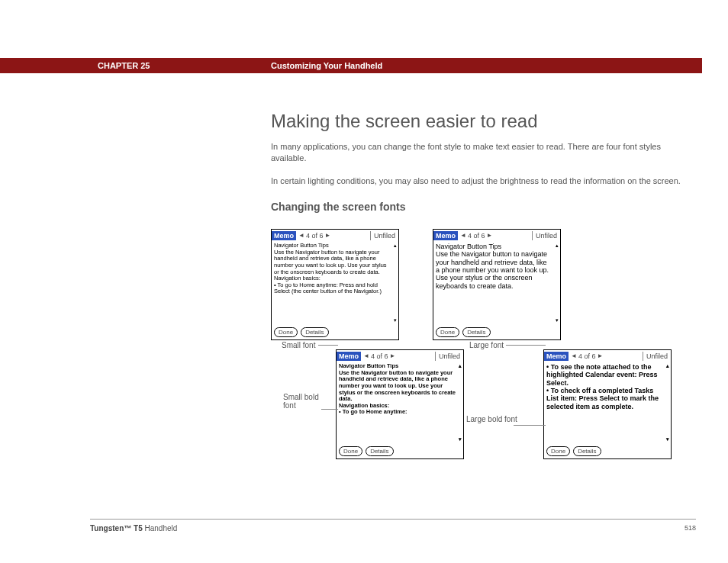 This screenshot has height=563, width=728. I want to click on caption-small-font: Small font, so click(298, 345).